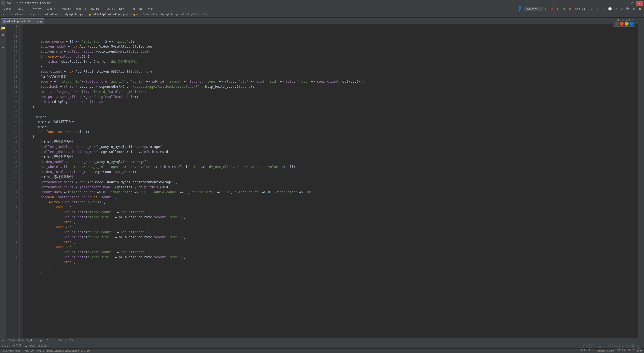  What do you see at coordinates (640, 9) in the screenshot?
I see `ide-help-icon: ●` at bounding box center [640, 9].